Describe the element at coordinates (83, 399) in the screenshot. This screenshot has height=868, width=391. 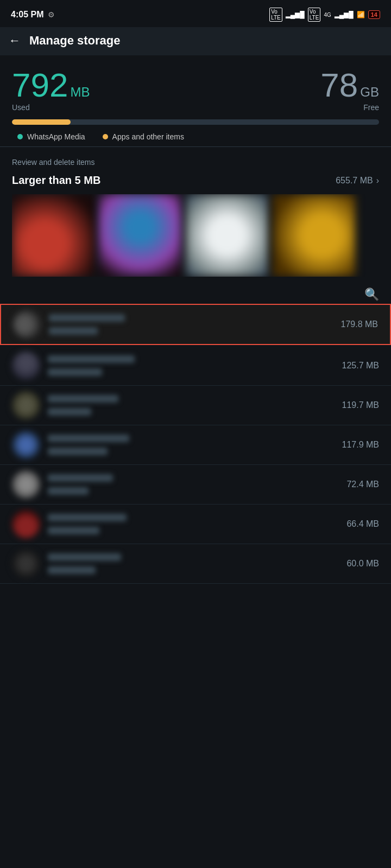
I see `chat-name-blur-3a` at that location.